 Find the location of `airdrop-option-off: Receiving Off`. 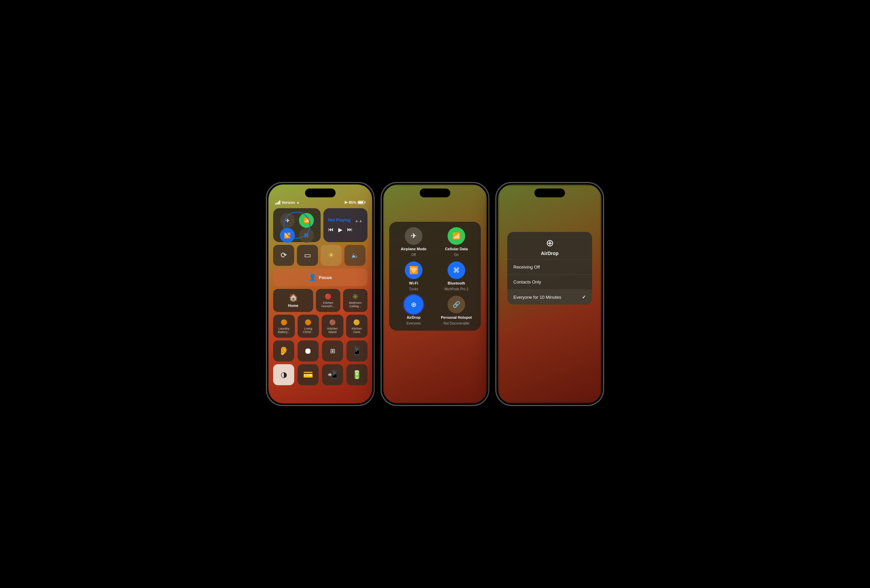

airdrop-option-off: Receiving Off is located at coordinates (550, 267).